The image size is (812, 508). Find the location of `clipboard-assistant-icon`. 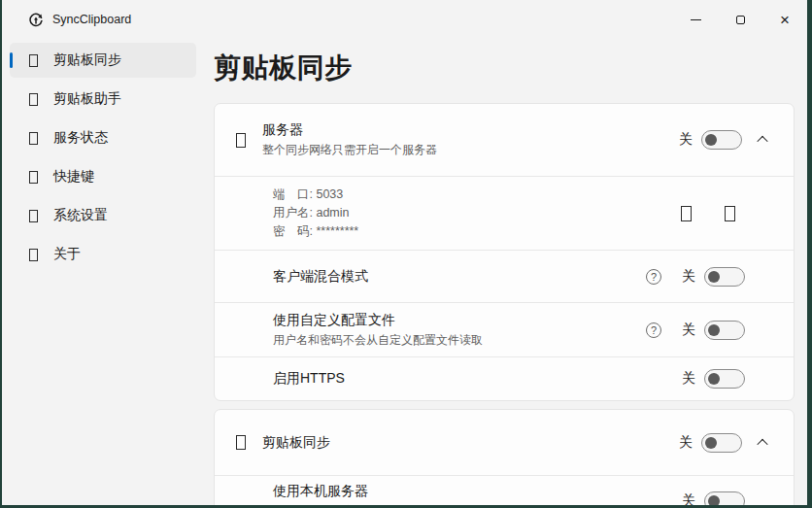

clipboard-assistant-icon is located at coordinates (33, 99).